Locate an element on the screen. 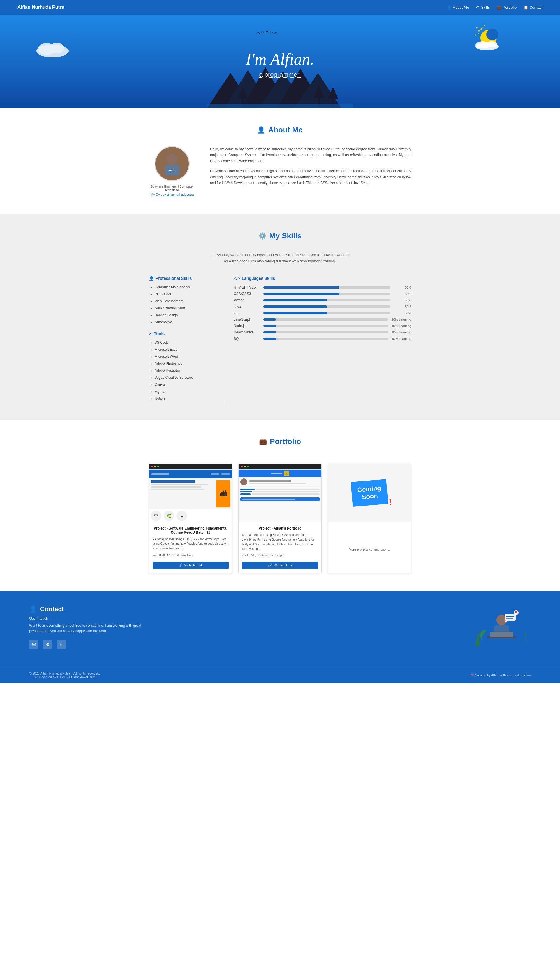  contact-title: 👤 Contact is located at coordinates (88, 609).